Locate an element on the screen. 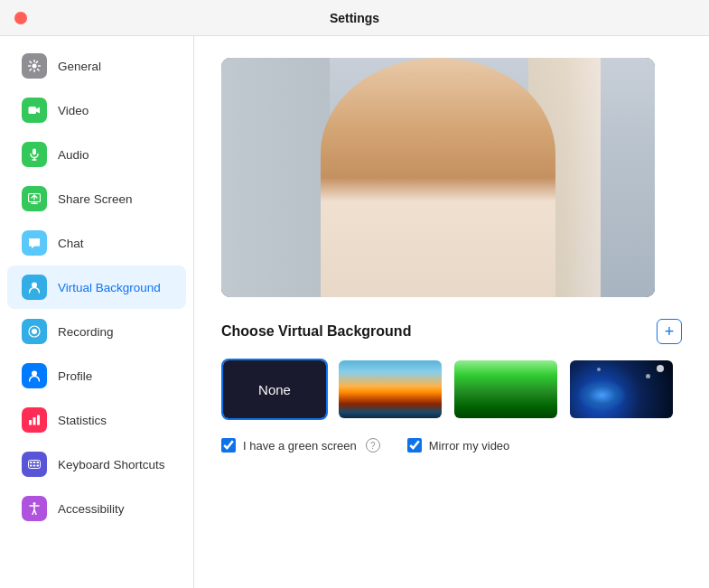 This screenshot has height=588, width=709. green-screen-option: I have a green screen ? is located at coordinates (301, 445).